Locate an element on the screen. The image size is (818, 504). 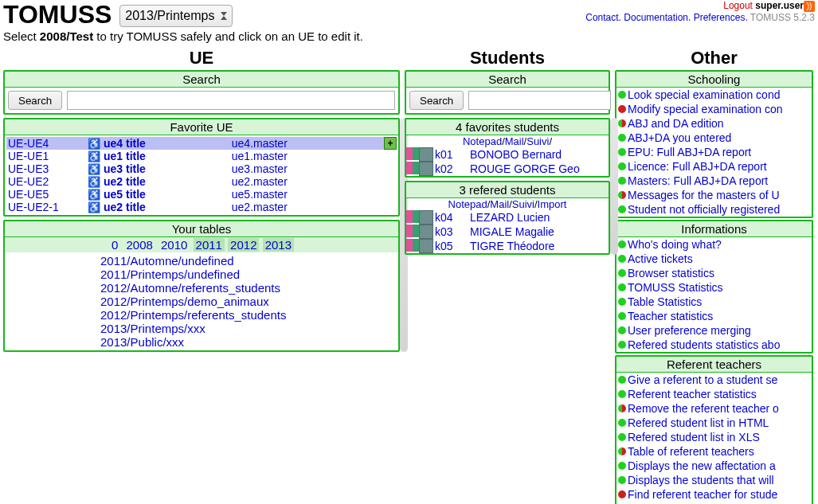
year-link: 2013 is located at coordinates (279, 245).